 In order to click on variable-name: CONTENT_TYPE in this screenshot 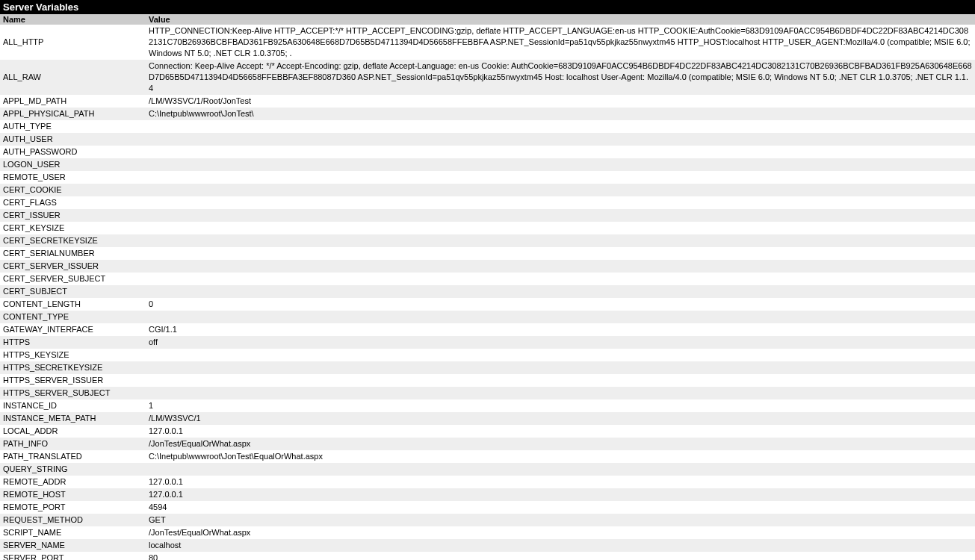, I will do `click(73, 317)`.